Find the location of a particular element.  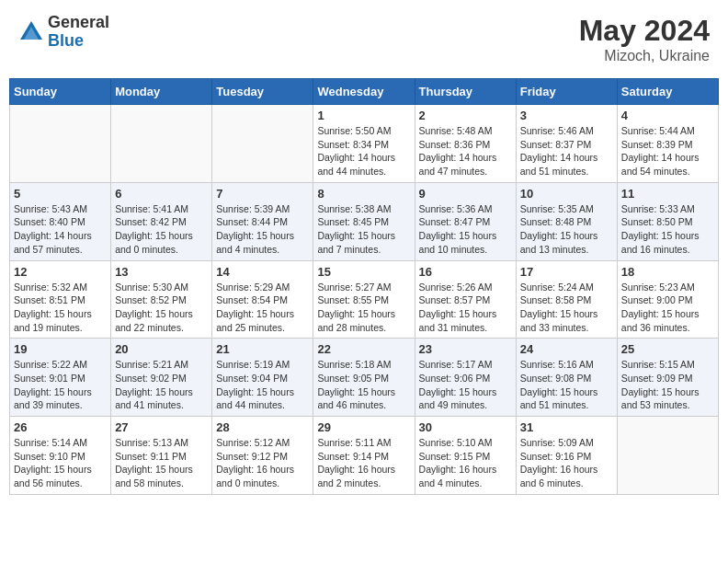

calendar-cell: 19Sunrise: 5:22 AMSunset: 9:01 PMDayligh… is located at coordinates (61, 377).